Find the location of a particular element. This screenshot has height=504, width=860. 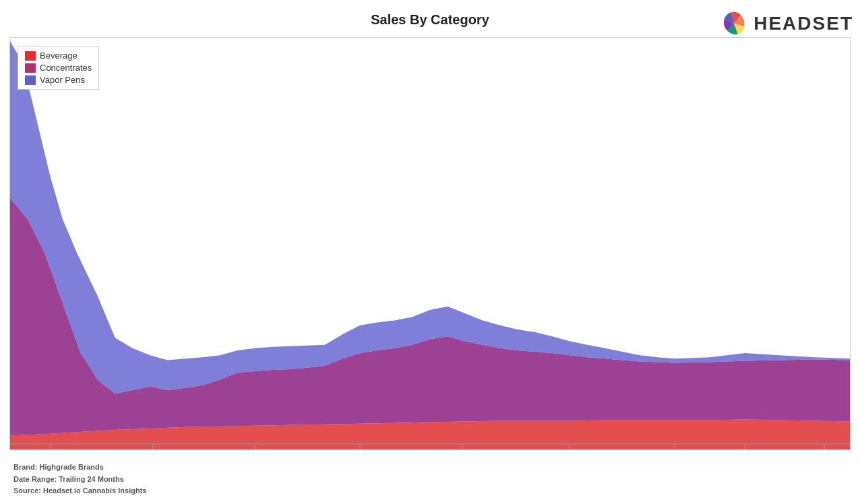

legend-item-concentrates: Concentrates is located at coordinates (58, 67).